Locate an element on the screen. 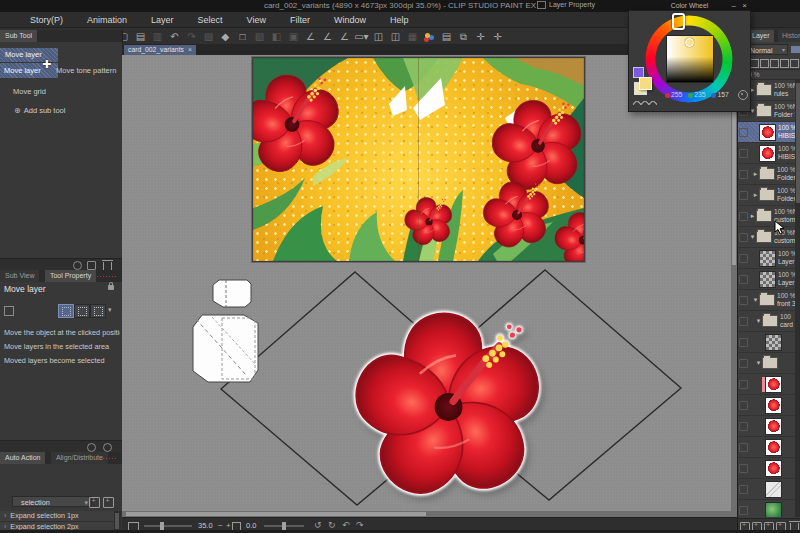  redo-icon: ↷ is located at coordinates (192, 37).